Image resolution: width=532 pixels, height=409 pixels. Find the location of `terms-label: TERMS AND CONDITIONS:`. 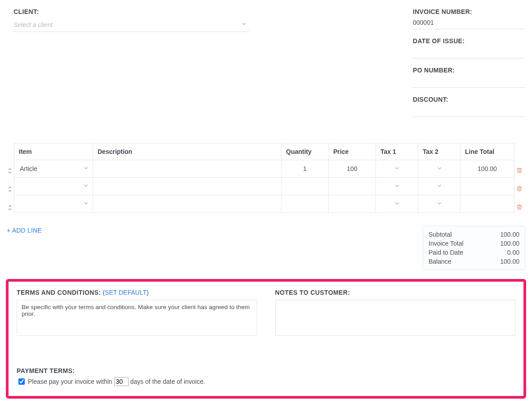

terms-label: TERMS AND CONDITIONS: is located at coordinates (59, 292).